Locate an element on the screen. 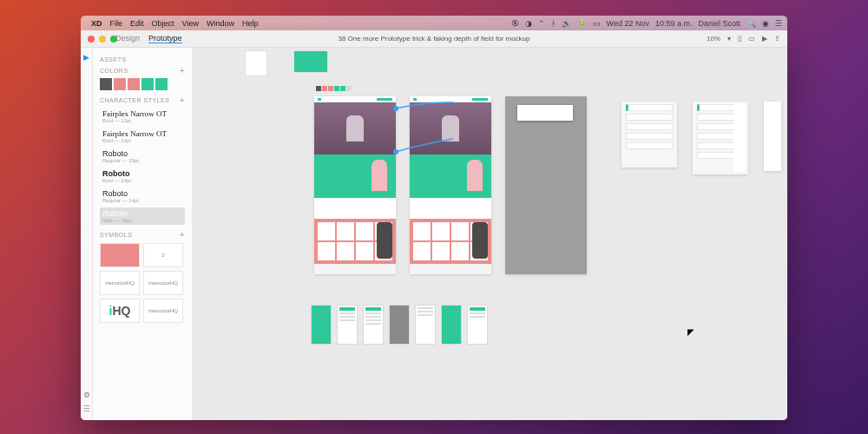  tool-rail: ▶ ⚙ ☰ is located at coordinates (87, 234).